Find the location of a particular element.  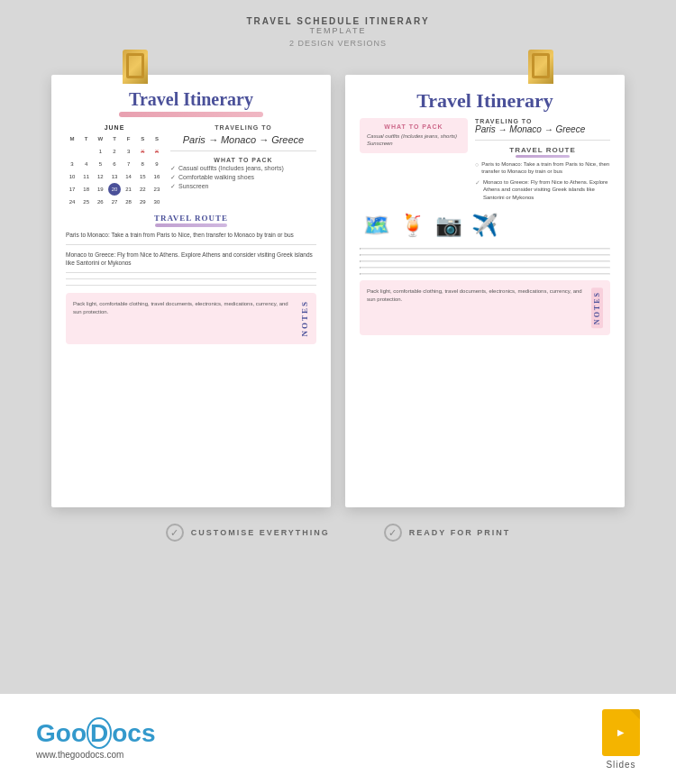

cal-cell-x2: X is located at coordinates (157, 151).